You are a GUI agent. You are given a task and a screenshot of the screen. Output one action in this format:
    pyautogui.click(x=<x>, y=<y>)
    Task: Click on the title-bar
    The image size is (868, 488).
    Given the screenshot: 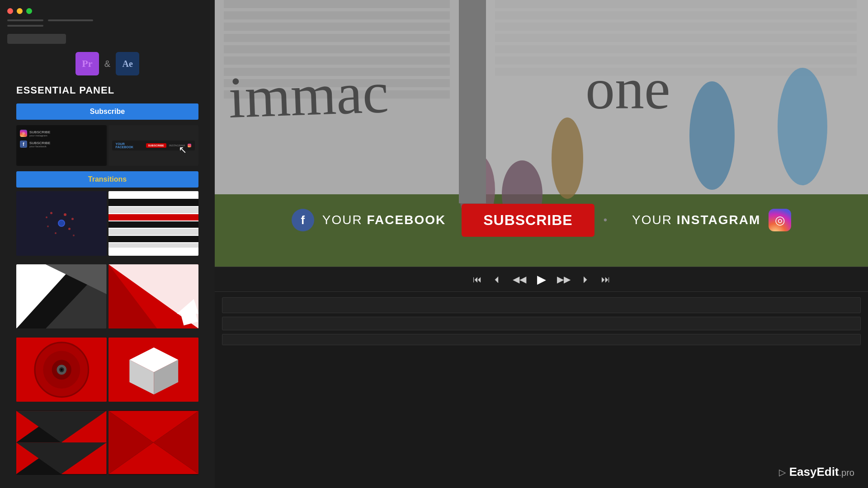 What is the action you would take?
    pyautogui.click(x=108, y=11)
    